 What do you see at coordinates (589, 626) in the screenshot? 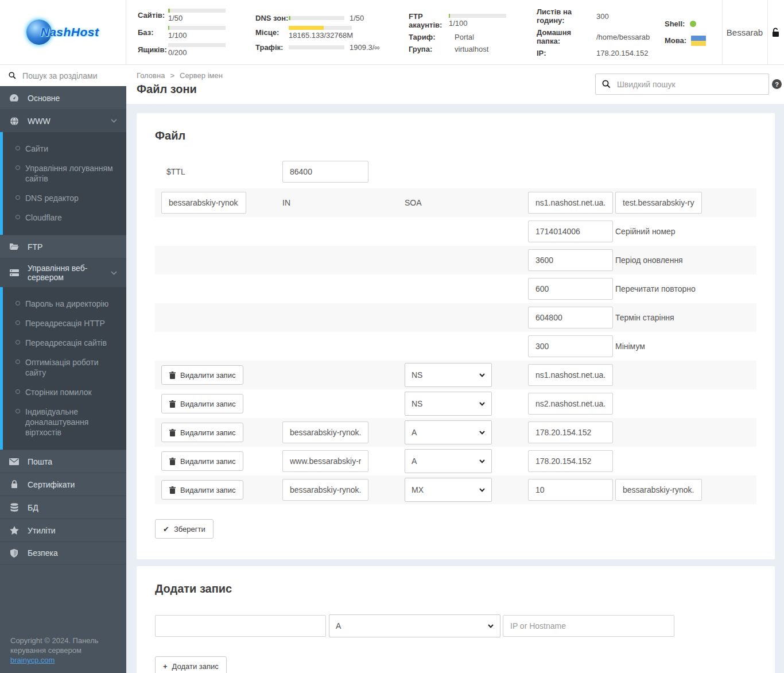
I see `new-record-value-input` at bounding box center [589, 626].